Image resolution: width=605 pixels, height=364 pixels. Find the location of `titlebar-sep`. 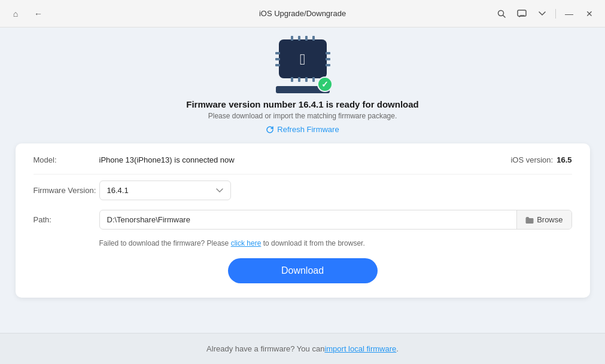

titlebar-sep is located at coordinates (555, 14).